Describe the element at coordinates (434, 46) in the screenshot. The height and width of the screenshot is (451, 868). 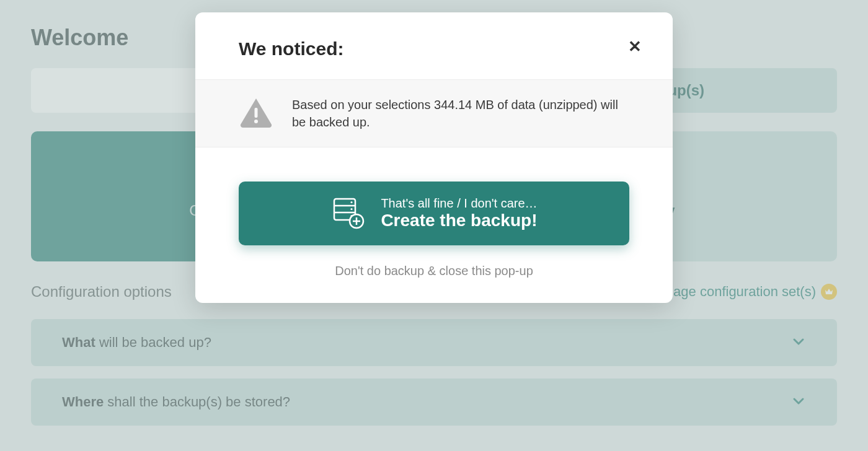
I see `modal-header: We noticed: ✕` at that location.